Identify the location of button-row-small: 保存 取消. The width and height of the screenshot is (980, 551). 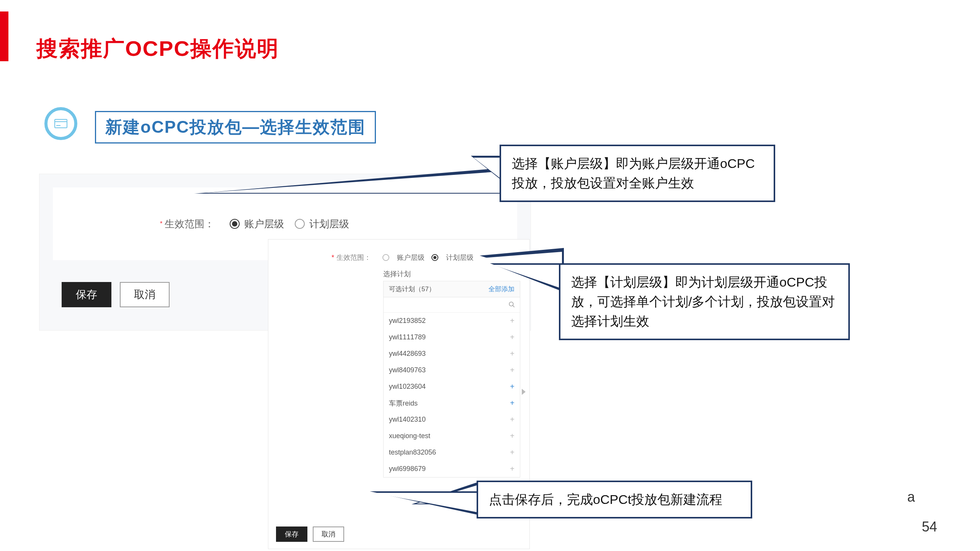
(310, 534).